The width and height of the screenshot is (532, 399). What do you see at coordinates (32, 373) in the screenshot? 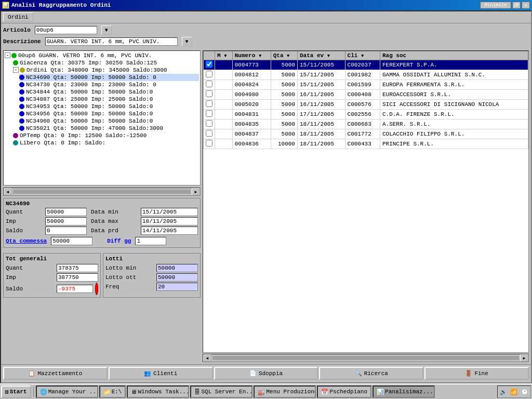
I see `mazzettamento-icon: 📋` at bounding box center [32, 373].